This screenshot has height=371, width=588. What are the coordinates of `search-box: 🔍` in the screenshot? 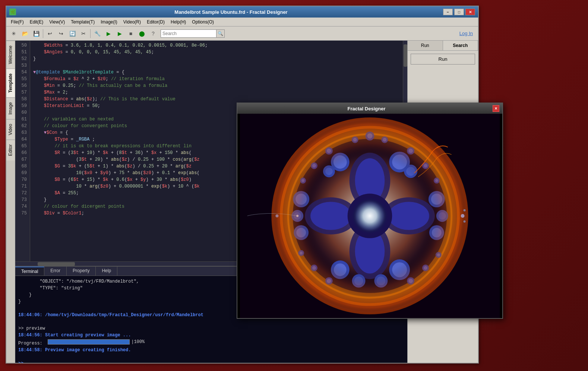 It's located at (193, 34).